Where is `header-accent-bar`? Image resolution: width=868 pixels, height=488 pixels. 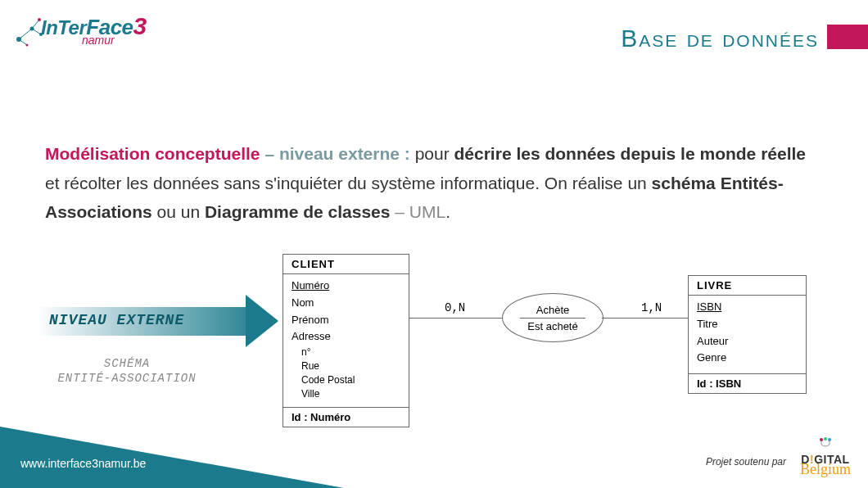
header-accent-bar is located at coordinates (848, 37).